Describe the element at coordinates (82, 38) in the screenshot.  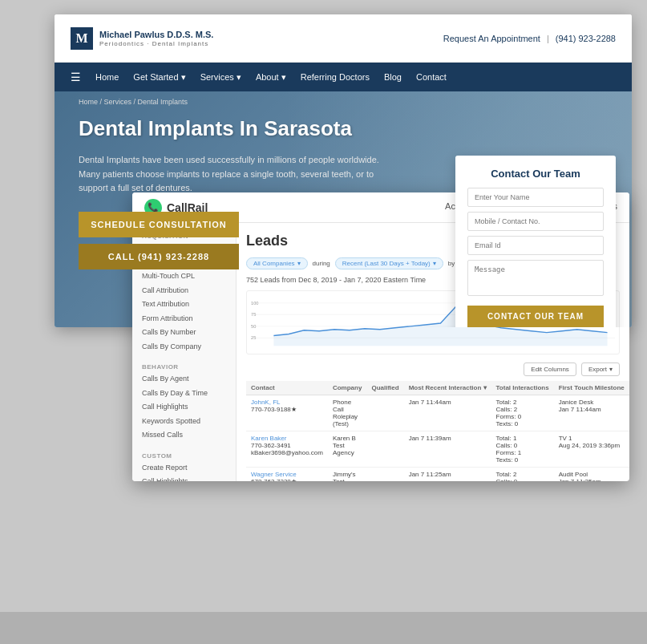
I see `logo-letter: M` at that location.